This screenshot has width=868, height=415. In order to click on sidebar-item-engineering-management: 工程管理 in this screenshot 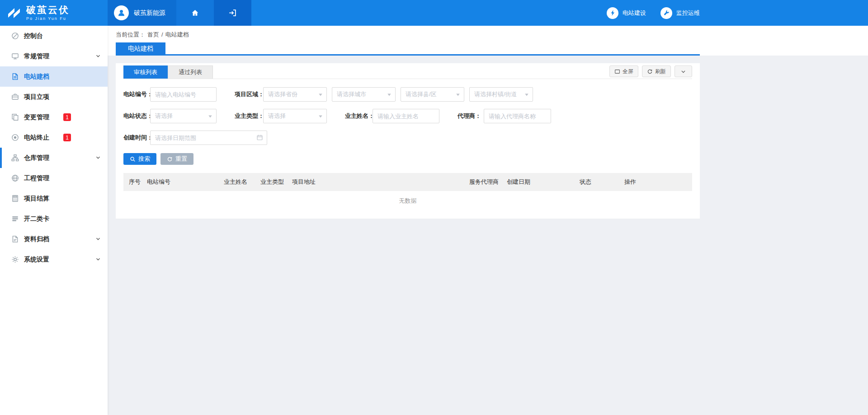, I will do `click(54, 178)`.